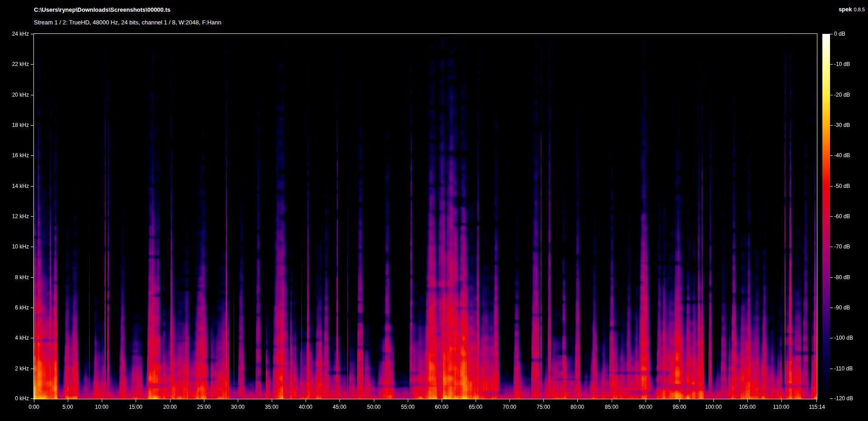  What do you see at coordinates (14, 247) in the screenshot?
I see `freq-tick-label: 10 kHz` at bounding box center [14, 247].